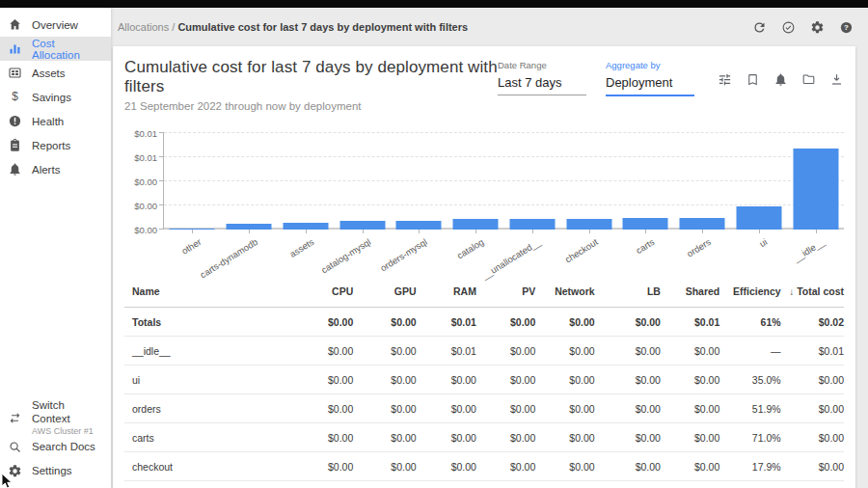 The image size is (868, 488). I want to click on folder-icon, so click(808, 79).